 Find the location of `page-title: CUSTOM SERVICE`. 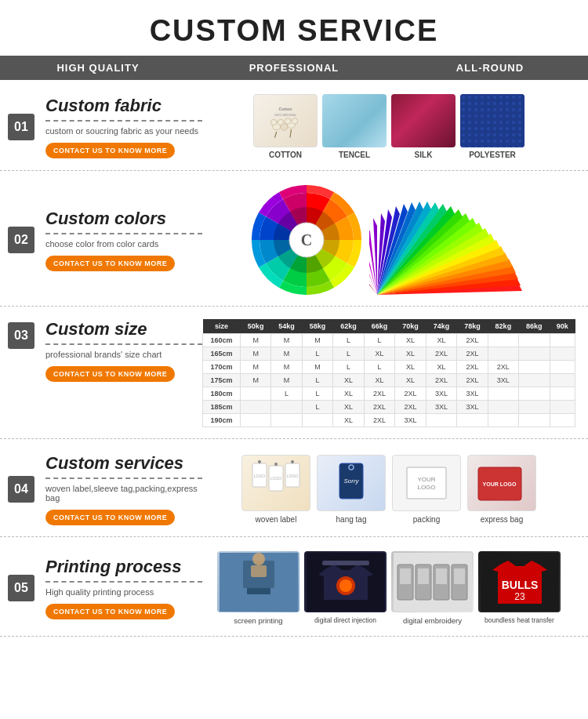

page-title: CUSTOM SERVICE is located at coordinates (294, 28).